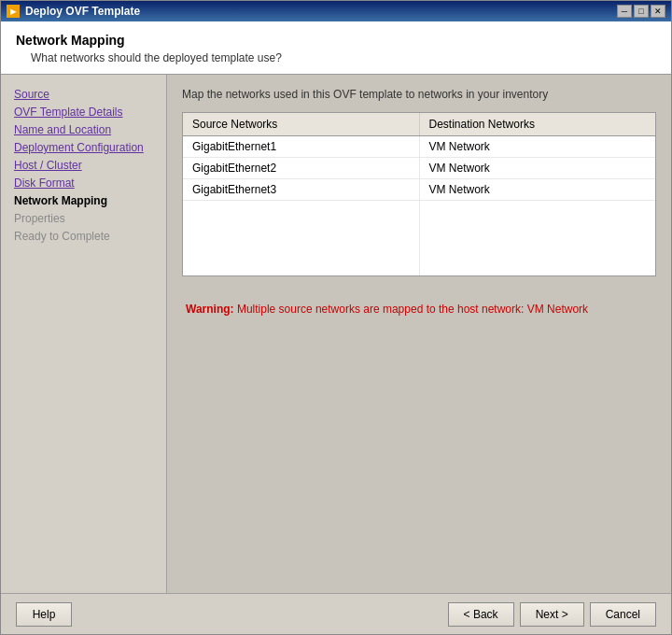 This screenshot has width=672, height=635. What do you see at coordinates (658, 11) in the screenshot?
I see `close-button: ✕` at bounding box center [658, 11].